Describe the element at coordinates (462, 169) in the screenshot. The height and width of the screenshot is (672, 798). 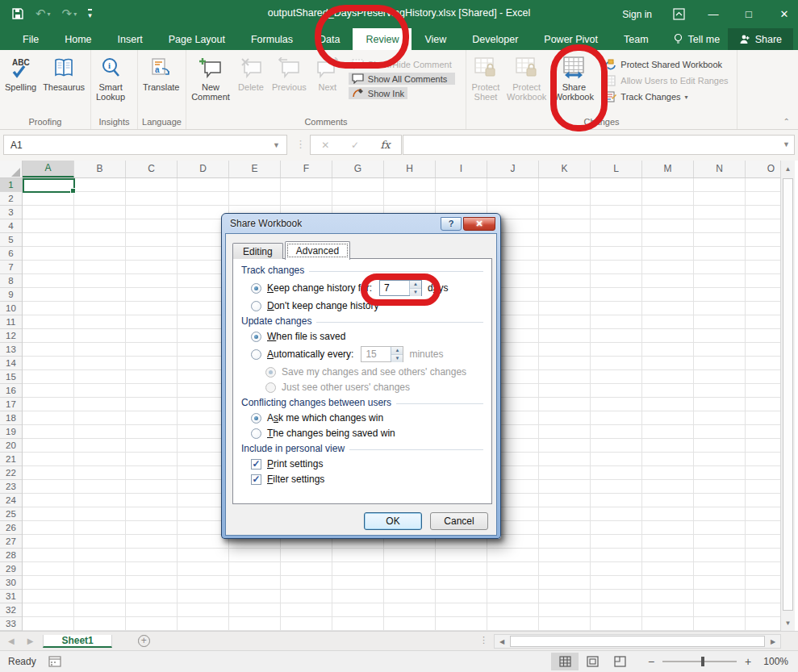
I see `column-header: I` at that location.